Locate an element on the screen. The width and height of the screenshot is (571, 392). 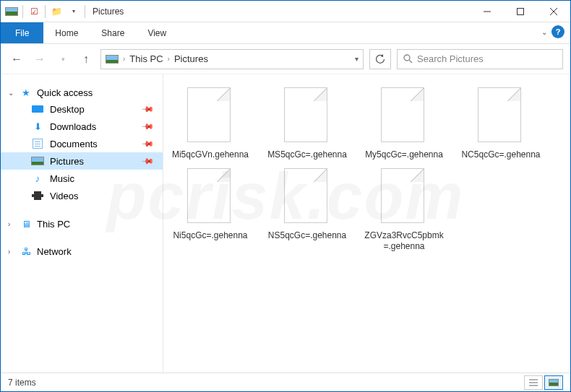
file-item: ZGVza3RvcC5pbmk=.gehenna is located at coordinates (404, 211).